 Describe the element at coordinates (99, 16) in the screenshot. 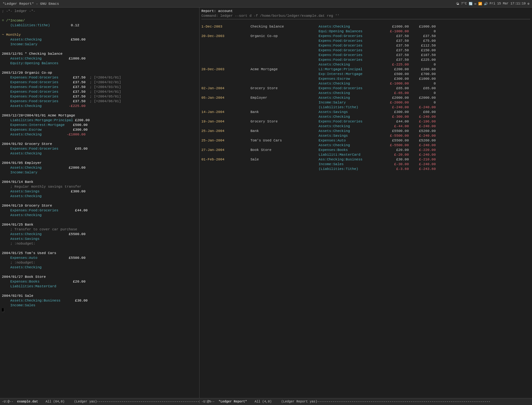

I see `blank-line` at that location.